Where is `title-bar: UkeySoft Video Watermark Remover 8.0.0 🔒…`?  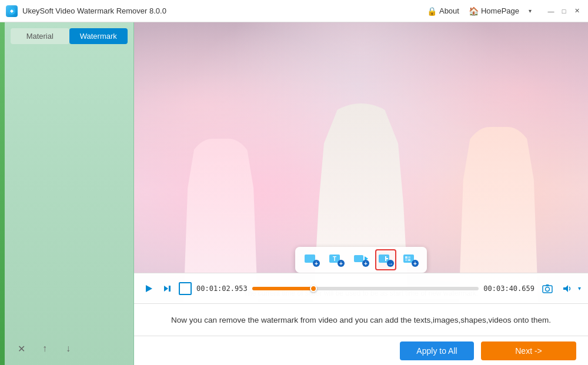 title-bar: UkeySoft Video Watermark Remover 8.0.0 🔒… is located at coordinates (294, 11).